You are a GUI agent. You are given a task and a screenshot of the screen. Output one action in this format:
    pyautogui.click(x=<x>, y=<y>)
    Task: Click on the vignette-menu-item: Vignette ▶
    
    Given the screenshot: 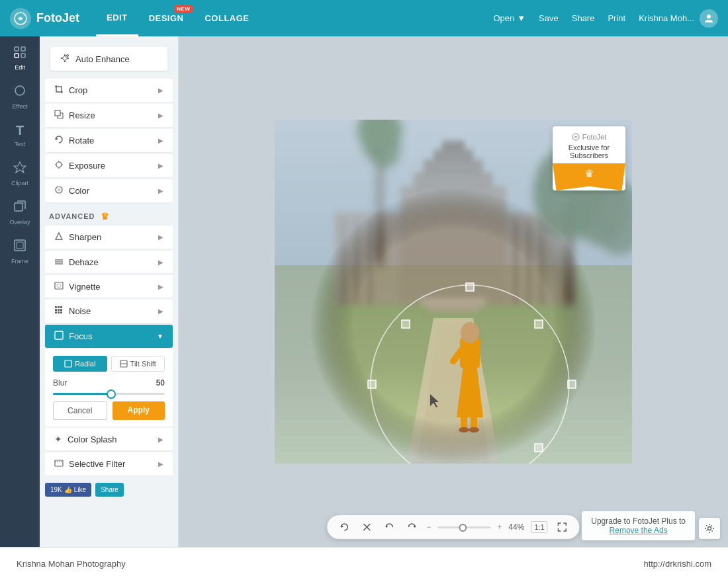 What is the action you would take?
    pyautogui.click(x=109, y=287)
    